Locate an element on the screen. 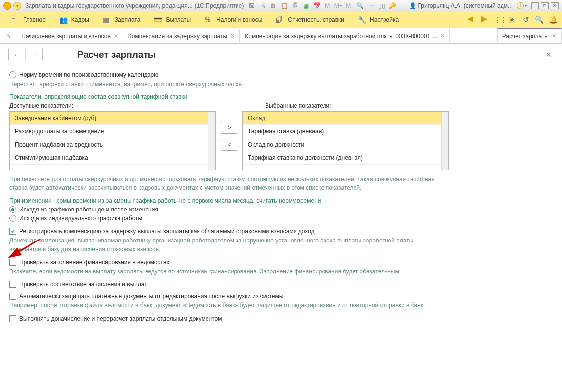 The image size is (562, 392). move-left-button: < is located at coordinates (229, 145).